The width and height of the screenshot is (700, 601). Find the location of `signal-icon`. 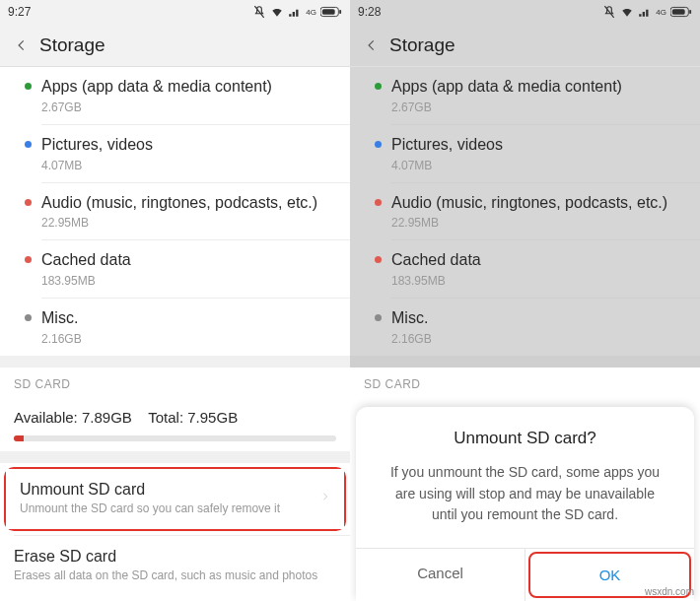

signal-icon is located at coordinates (295, 12).